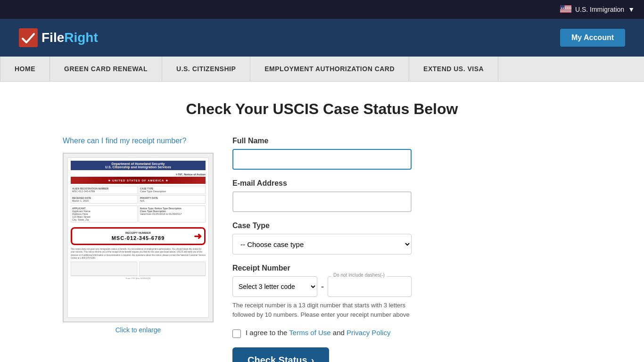 This screenshot has width=644, height=362. Describe the element at coordinates (104, 214) in the screenshot. I see `doc-applicant: APPLICANT Applicant Name Address Here 12…` at that location.